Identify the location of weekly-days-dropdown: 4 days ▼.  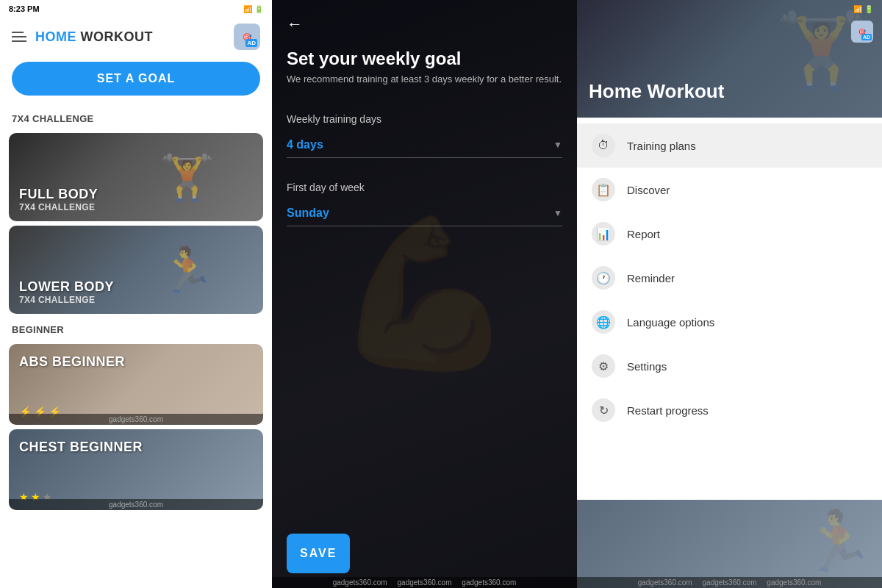
(425, 146).